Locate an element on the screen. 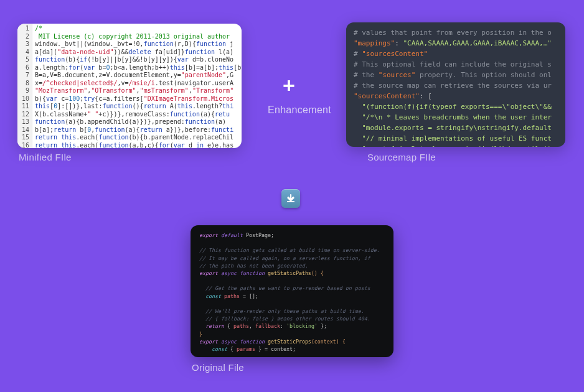  minified-file-label: Minified FIle is located at coordinates (45, 157).